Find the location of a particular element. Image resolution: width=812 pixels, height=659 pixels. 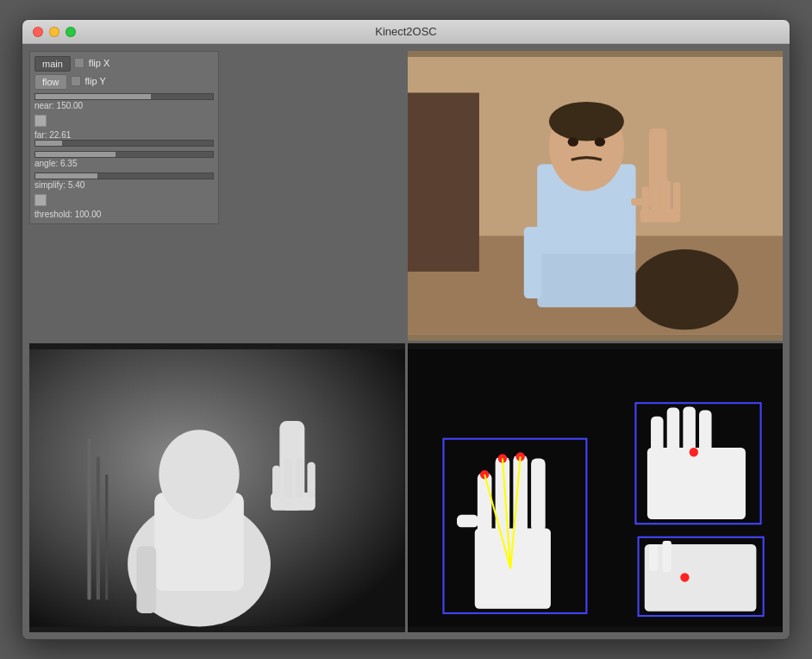

angle-slider-row: angle: 6.35 is located at coordinates (124, 160).